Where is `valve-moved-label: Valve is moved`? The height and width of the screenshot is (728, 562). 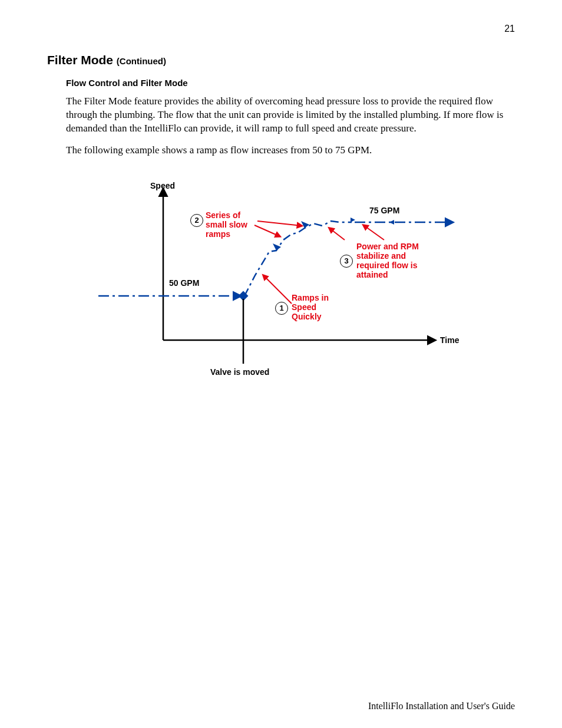 valve-moved-label: Valve is moved is located at coordinates (240, 372).